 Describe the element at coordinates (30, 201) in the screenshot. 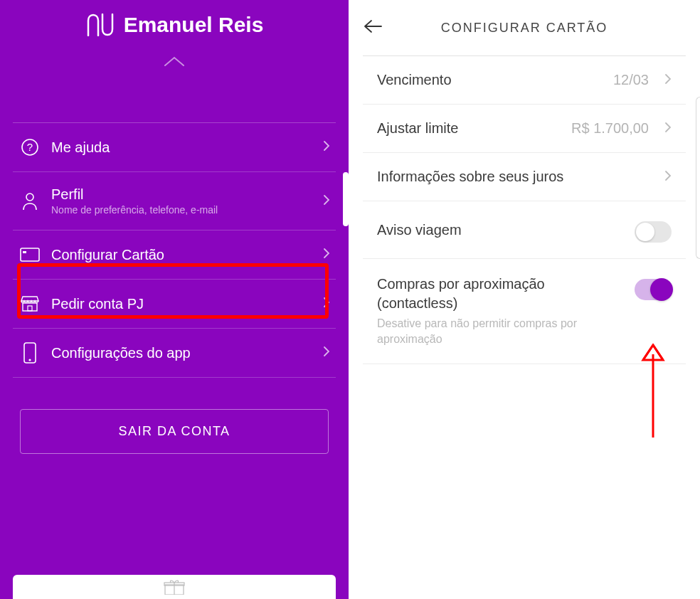

I see `profile-icon` at that location.